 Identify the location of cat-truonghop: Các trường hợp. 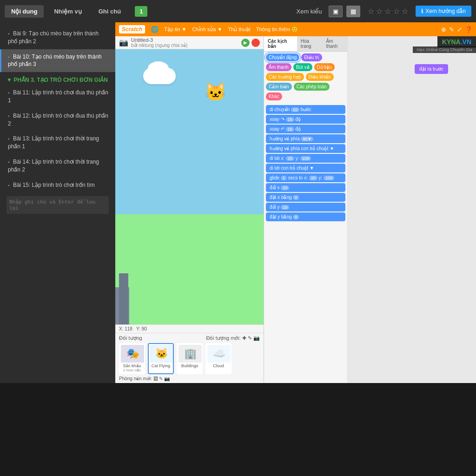
(285, 77).